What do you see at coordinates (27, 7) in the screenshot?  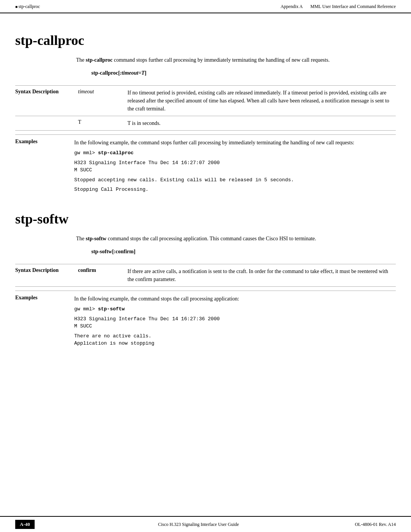 I see `header-left-label: stp-callproc` at bounding box center [27, 7].